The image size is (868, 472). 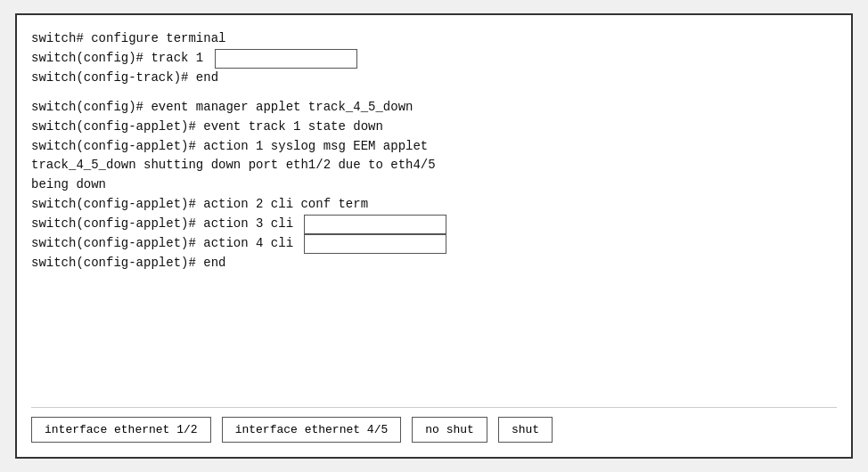 What do you see at coordinates (434, 108) in the screenshot?
I see `terminal-line-5: switch(config)# event manager applet tra…` at bounding box center [434, 108].